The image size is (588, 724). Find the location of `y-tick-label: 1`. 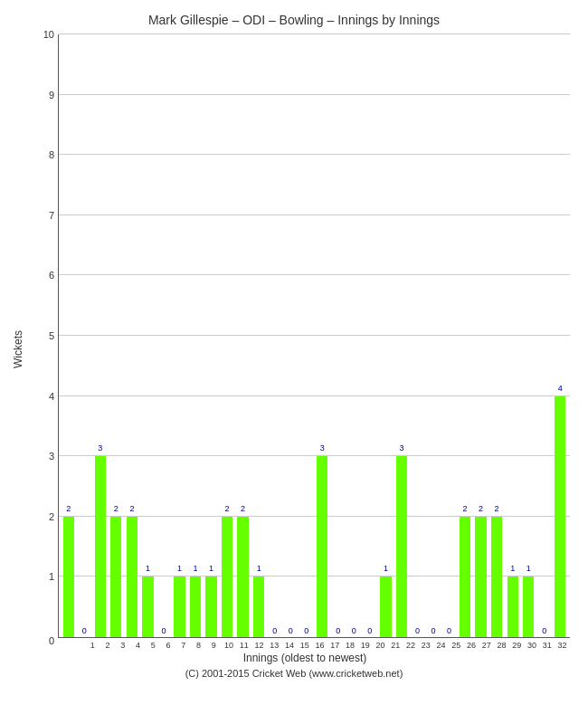

y-tick-label: 1 is located at coordinates (43, 576).